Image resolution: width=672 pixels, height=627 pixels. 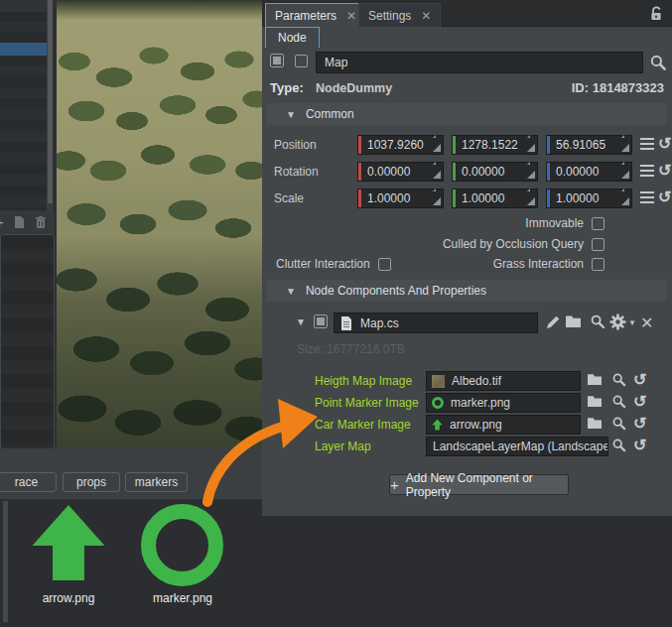 I want to click on scale-reset-icon: ↺, so click(x=665, y=197).